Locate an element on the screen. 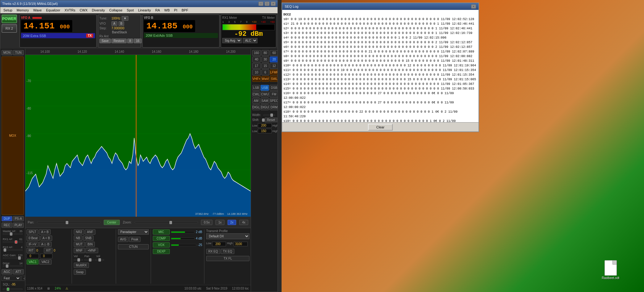 The width and height of the screenshot is (644, 292). band-80: 80 is located at coordinates (266, 53).